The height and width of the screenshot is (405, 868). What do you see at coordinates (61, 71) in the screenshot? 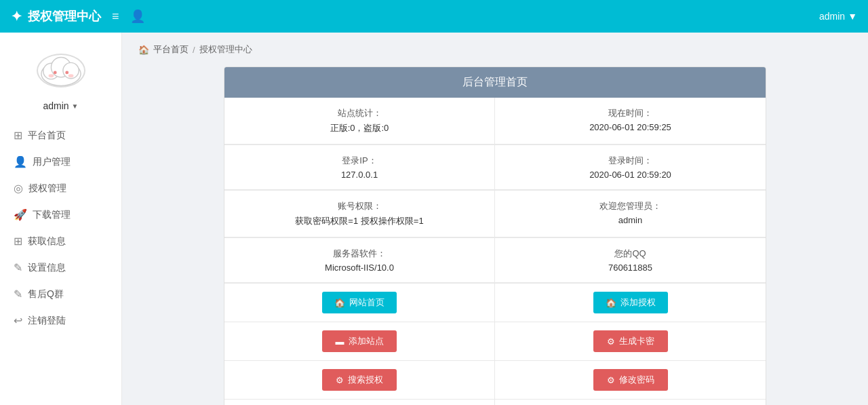
I see `cloud-icon` at bounding box center [61, 71].